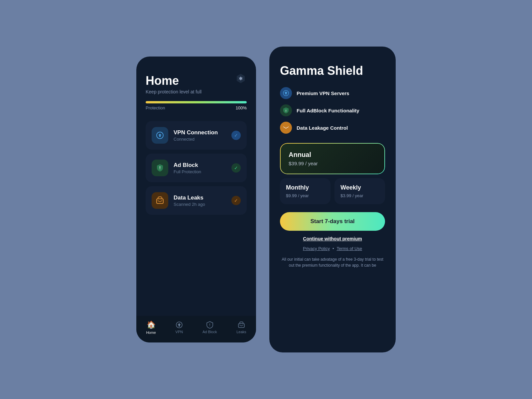 The image size is (532, 399). What do you see at coordinates (332, 110) in the screenshot?
I see `features-list: Premium VPN Servers ! Full AdBlock Funct…` at bounding box center [332, 110].